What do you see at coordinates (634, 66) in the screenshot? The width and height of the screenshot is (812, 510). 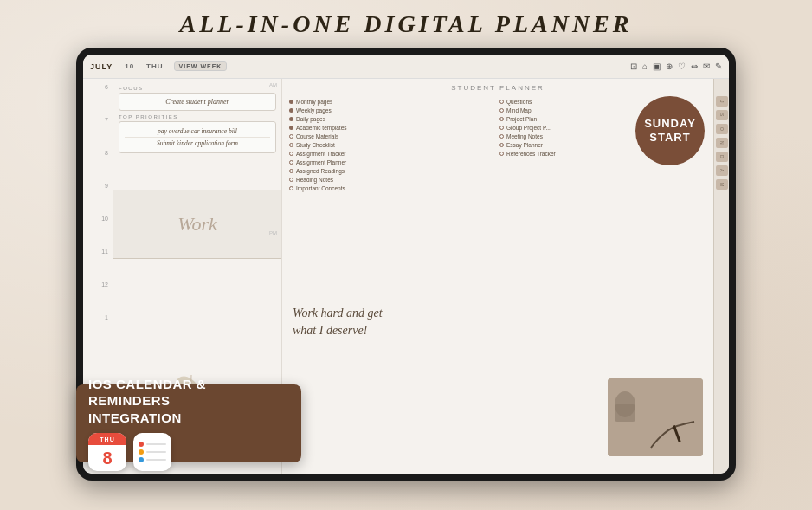 I see `share-icon: ⊡` at bounding box center [634, 66].